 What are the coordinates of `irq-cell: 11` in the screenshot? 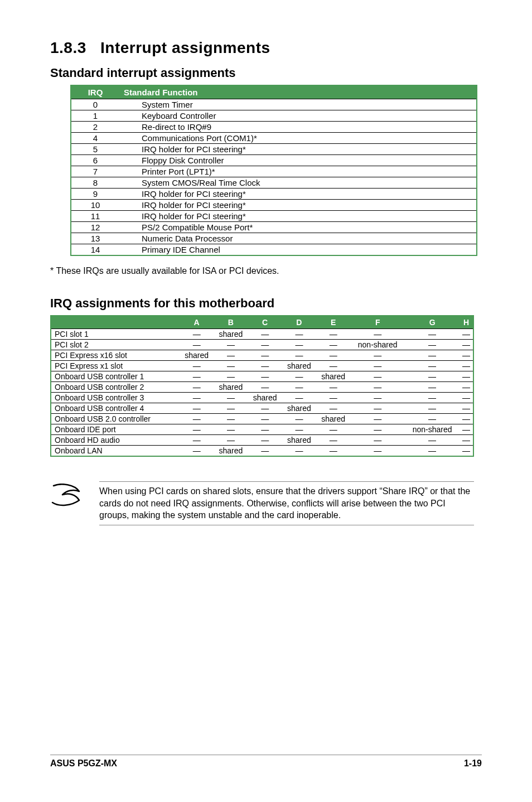 It's located at (95, 216).